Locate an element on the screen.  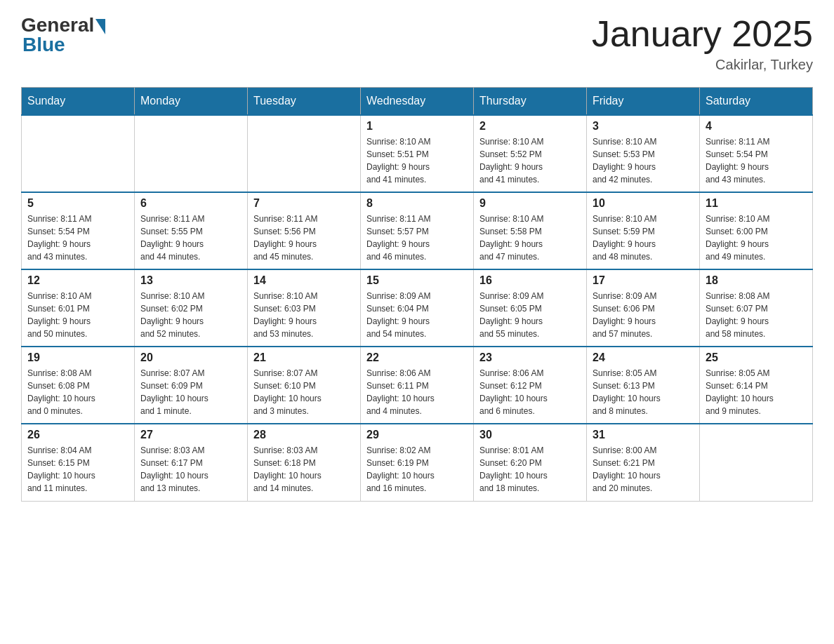
calendar-cell: 27Sunrise: 8:03 AMSunset: 6:17 PMDayligh… is located at coordinates (191, 462).